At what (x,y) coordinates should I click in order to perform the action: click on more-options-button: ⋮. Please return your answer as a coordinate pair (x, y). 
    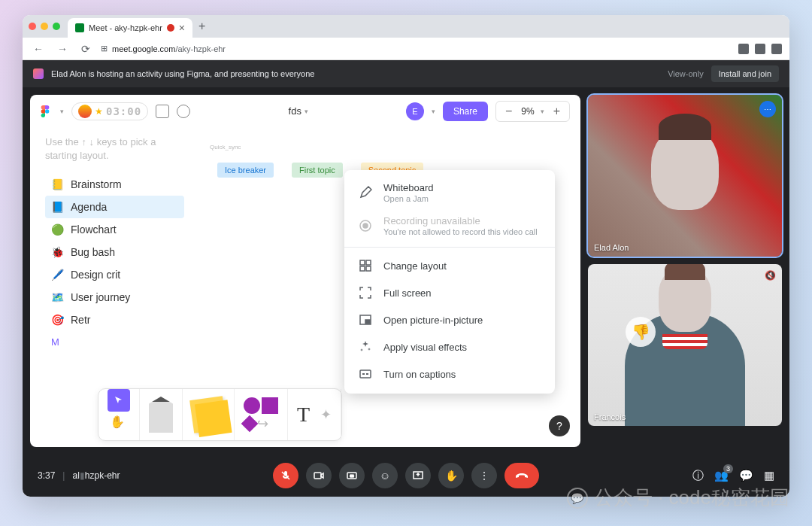
    Looking at the image, I should click on (484, 476).